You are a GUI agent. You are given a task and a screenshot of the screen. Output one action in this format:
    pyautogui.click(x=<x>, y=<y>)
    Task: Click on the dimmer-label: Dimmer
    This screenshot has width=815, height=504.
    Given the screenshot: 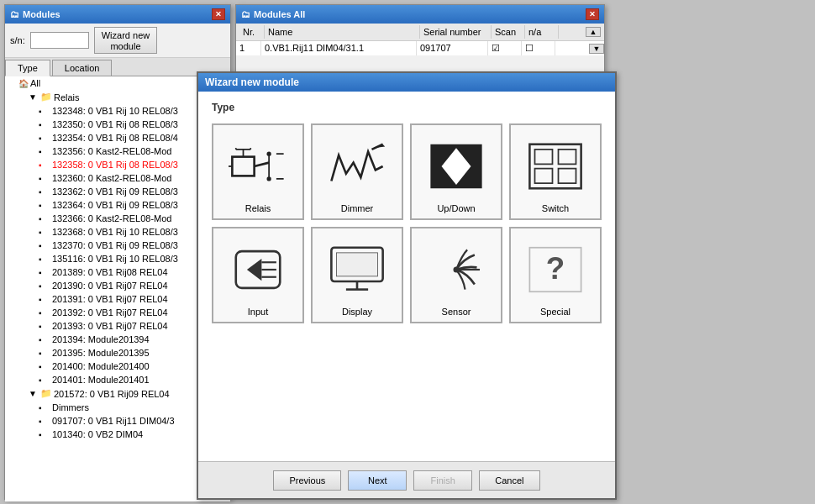 What is the action you would take?
    pyautogui.click(x=358, y=208)
    